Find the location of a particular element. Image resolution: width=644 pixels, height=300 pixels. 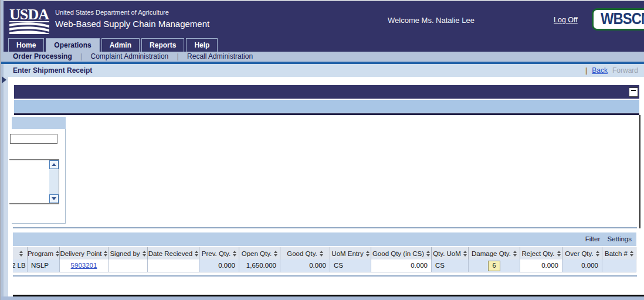

tab-help: Help is located at coordinates (202, 45).